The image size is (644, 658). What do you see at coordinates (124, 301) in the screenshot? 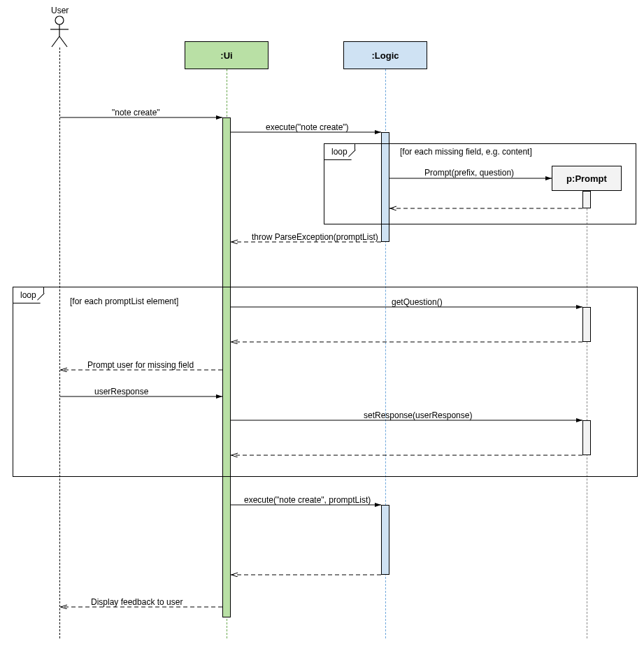
I see `loop-guard-2: [for each promptList element]` at bounding box center [124, 301].